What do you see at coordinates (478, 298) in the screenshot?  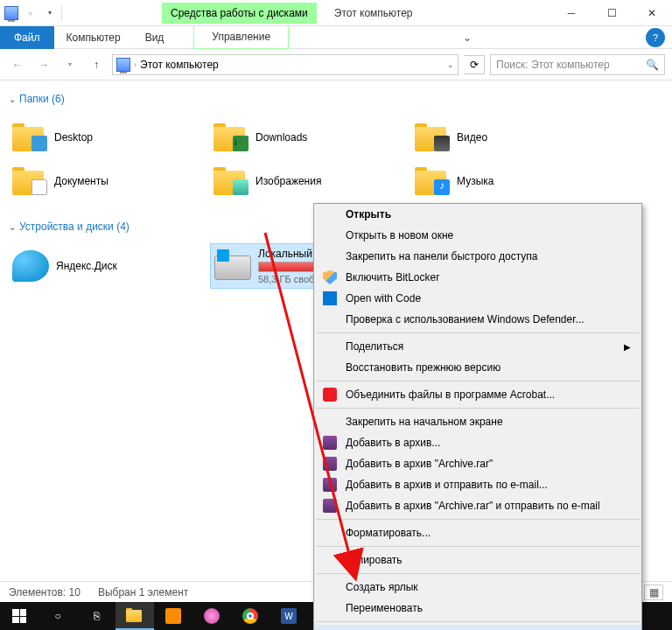 I see `ctx-open-with-code: Open with Code` at bounding box center [478, 298].